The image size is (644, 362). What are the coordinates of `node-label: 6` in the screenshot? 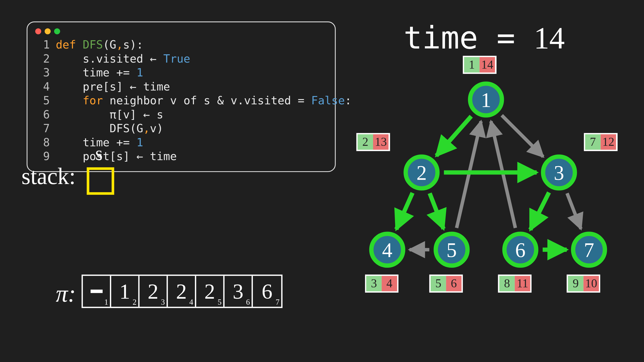 It's located at (520, 250).